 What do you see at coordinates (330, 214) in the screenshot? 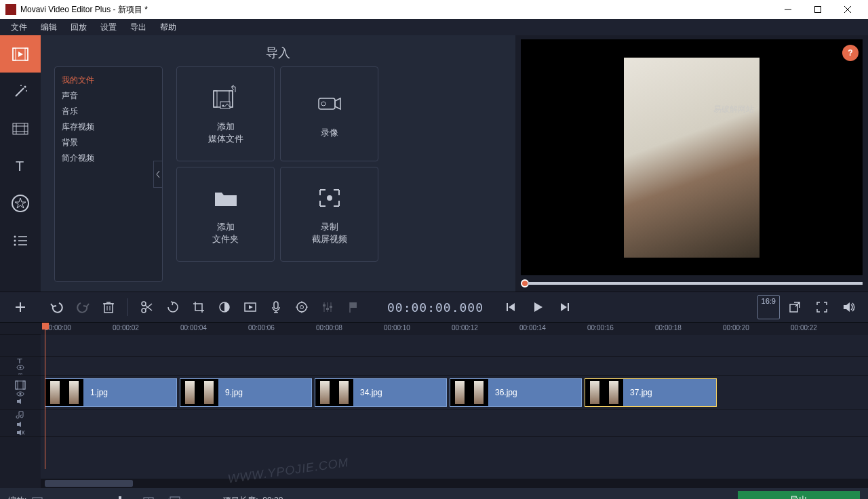
I see `tile-record-screen: 录制 截屏视频` at bounding box center [330, 214].